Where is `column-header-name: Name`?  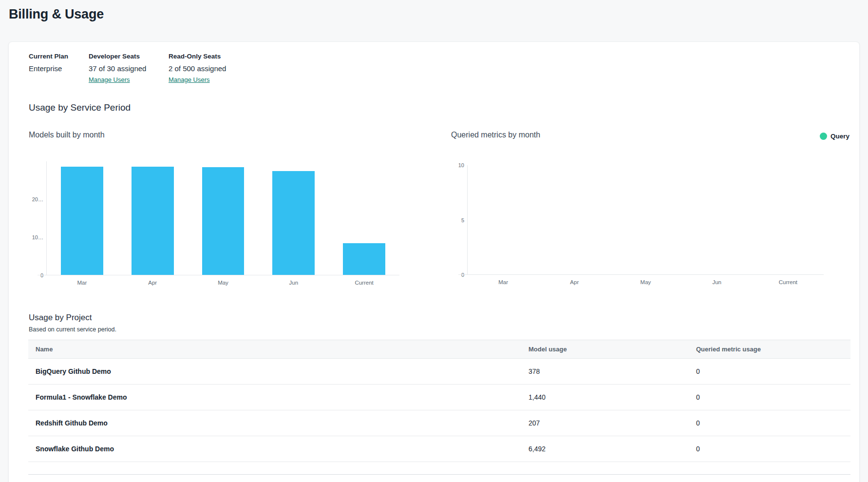
column-header-name: Name is located at coordinates (279, 349).